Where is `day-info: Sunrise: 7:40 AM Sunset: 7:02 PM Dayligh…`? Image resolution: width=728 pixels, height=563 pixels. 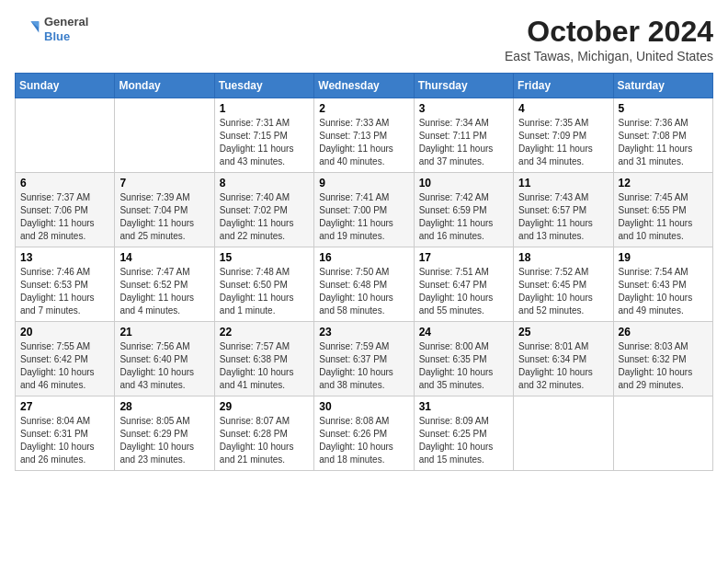
day-info: Sunrise: 7:40 AM Sunset: 7:02 PM Dayligh… is located at coordinates (265, 217).